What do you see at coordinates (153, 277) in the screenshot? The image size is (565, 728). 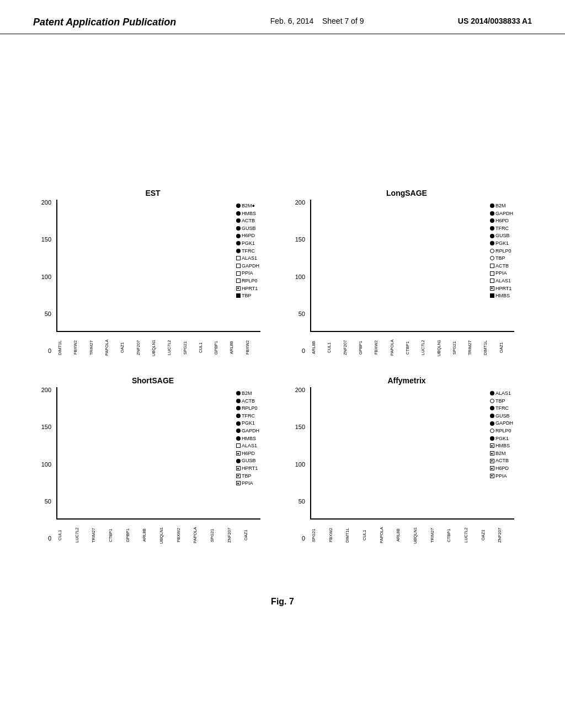 I see `est-chart: EST 200 150 100 50 0 B2M● HMBS ACTB` at bounding box center [153, 277].